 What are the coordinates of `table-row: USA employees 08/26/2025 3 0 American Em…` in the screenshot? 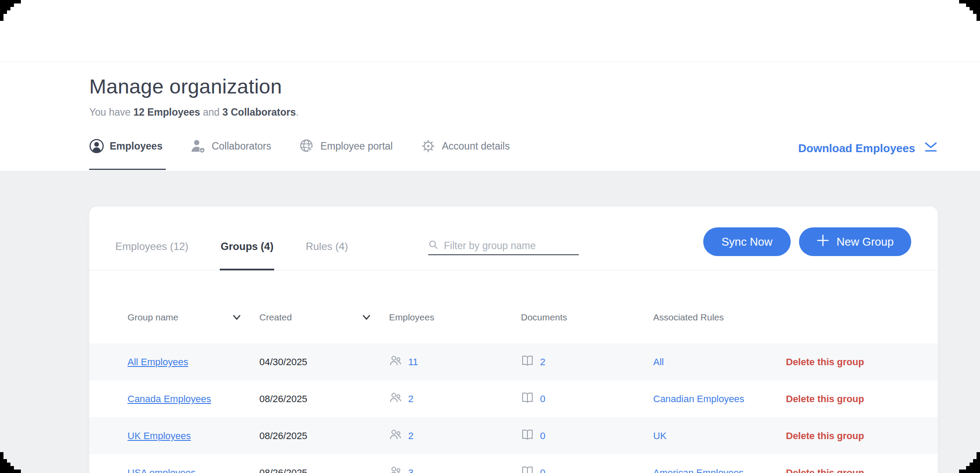 It's located at (513, 463).